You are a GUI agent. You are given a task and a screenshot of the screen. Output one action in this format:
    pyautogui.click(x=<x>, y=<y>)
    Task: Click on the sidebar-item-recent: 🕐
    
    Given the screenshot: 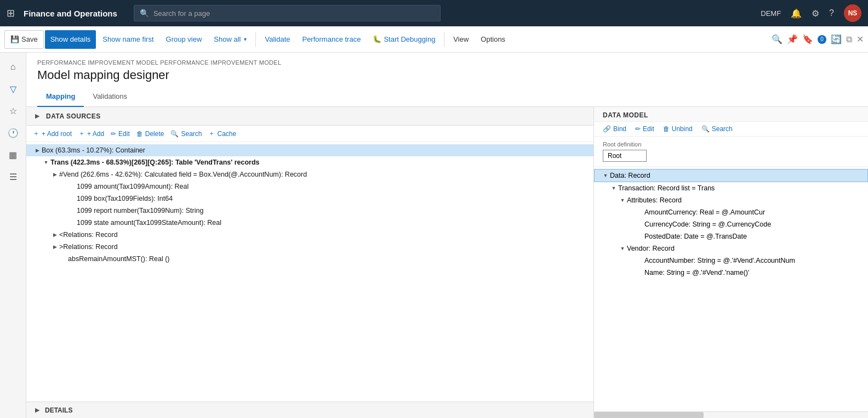 What is the action you would take?
    pyautogui.click(x=13, y=133)
    